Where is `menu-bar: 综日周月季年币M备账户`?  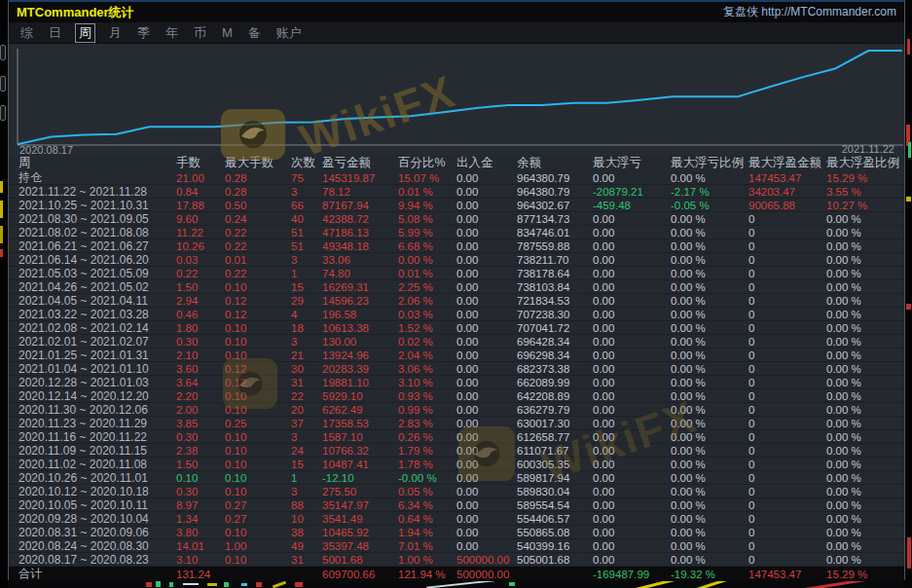 menu-bar: 综日周月季年币M备账户 is located at coordinates (456, 33).